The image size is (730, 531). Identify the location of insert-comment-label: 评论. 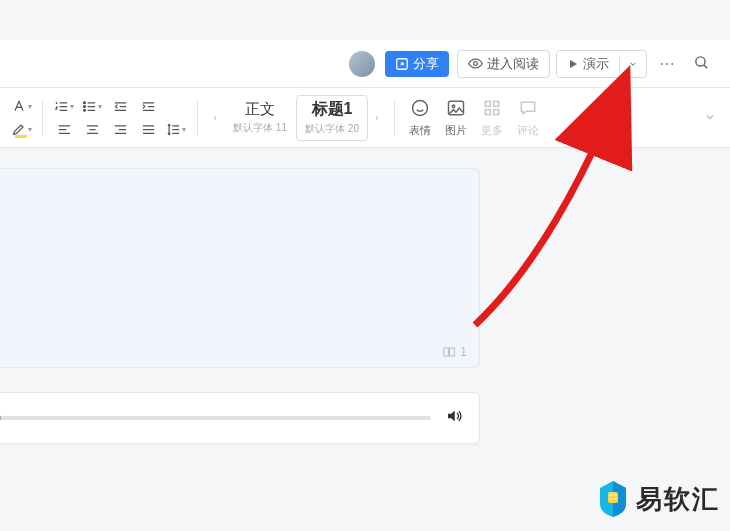
(528, 130).